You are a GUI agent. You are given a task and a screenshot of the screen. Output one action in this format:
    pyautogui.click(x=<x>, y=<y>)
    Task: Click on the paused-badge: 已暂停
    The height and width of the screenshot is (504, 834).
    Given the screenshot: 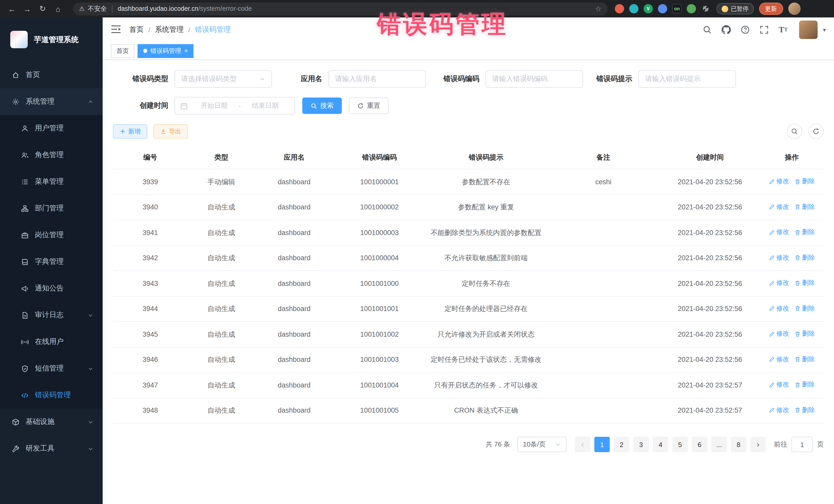 What is the action you would take?
    pyautogui.click(x=735, y=9)
    